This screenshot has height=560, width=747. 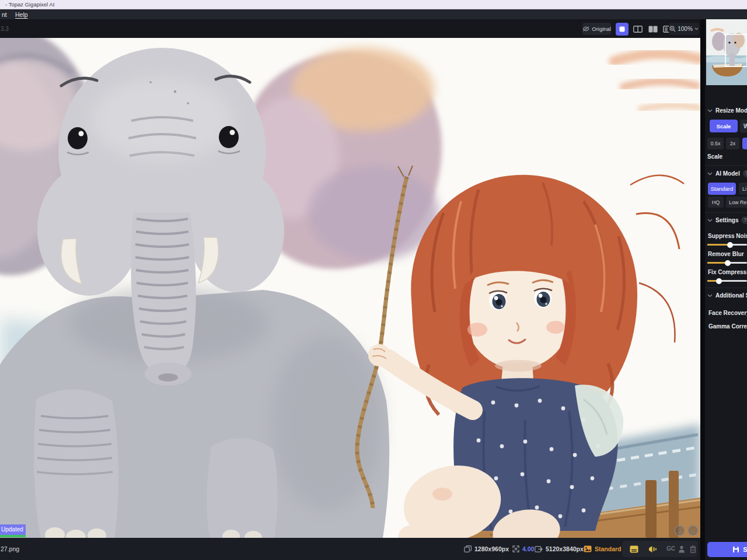 I want to click on eye-off-icon, so click(x=586, y=29).